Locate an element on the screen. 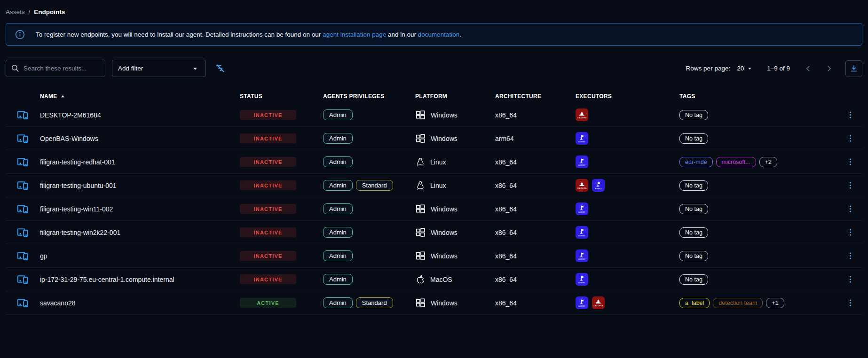 This screenshot has width=868, height=358. architecture-value: arm64 is located at coordinates (535, 139).